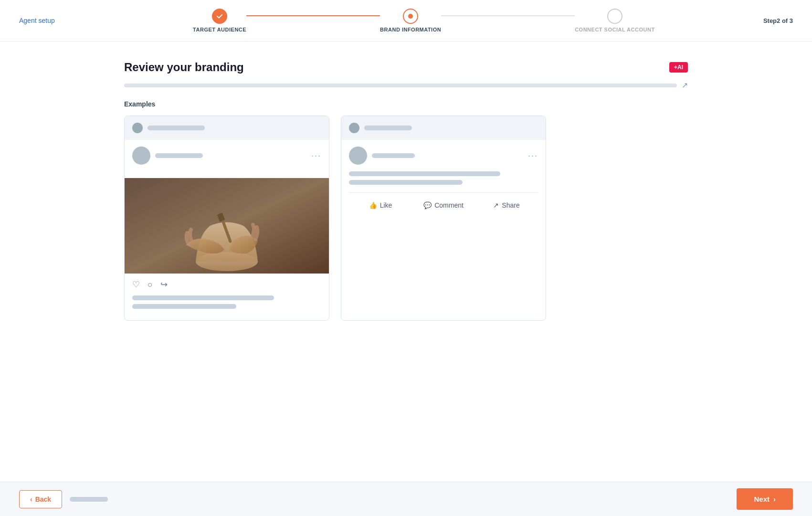 Image resolution: width=812 pixels, height=516 pixels. What do you see at coordinates (449, 205) in the screenshot?
I see `fb-comment-label: Comment` at bounding box center [449, 205].